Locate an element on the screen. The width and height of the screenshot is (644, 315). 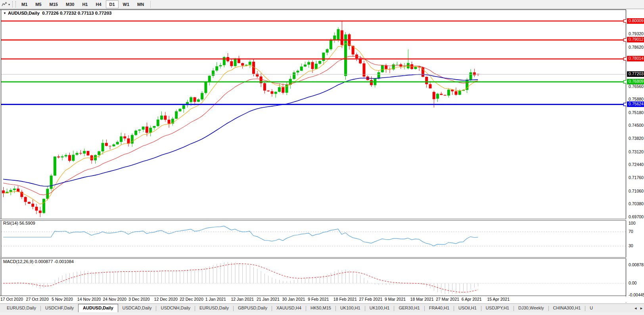
price-tick-label: 0.71060 is located at coordinates (636, 191).